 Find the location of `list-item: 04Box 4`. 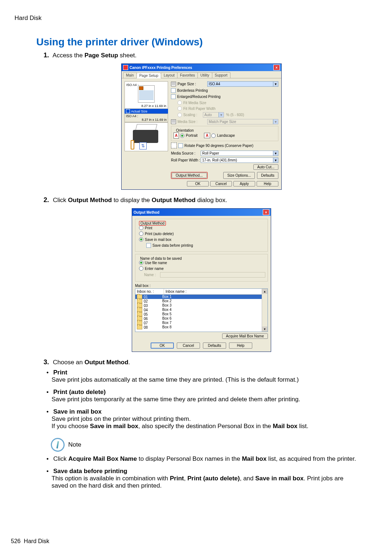

list-item: 04Box 4 is located at coordinates (199, 310).